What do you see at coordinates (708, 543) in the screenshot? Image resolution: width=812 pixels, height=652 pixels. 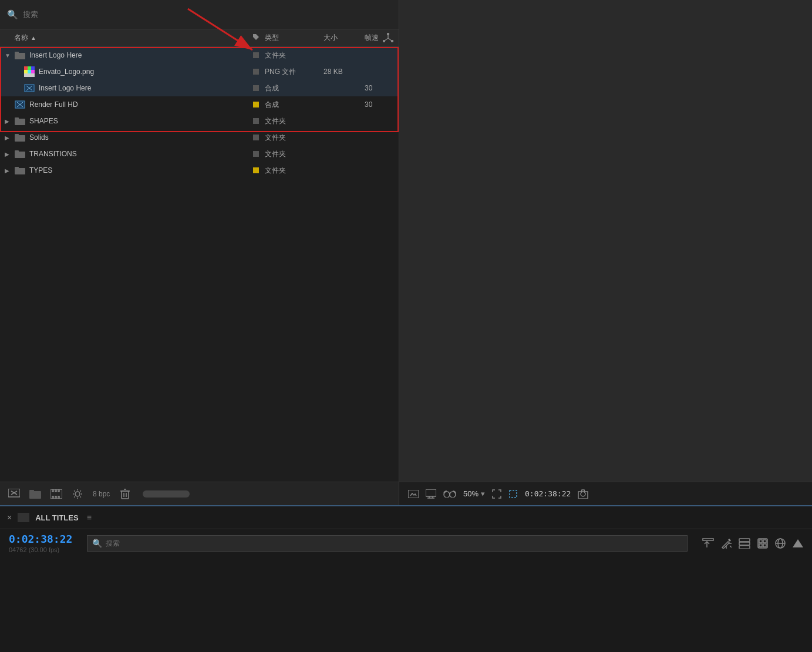 I see `extract-icon` at bounding box center [708, 543].